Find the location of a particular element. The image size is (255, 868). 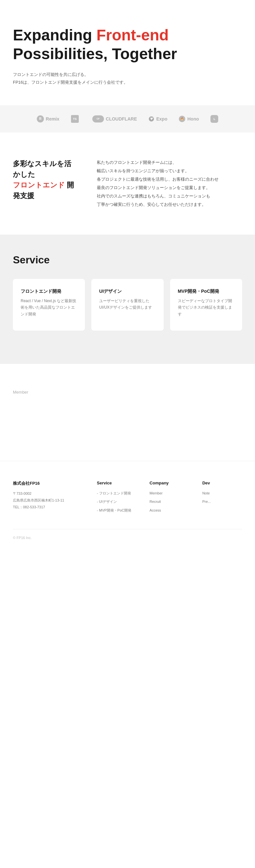

tech-logo-remix: R Remix is located at coordinates (48, 119).